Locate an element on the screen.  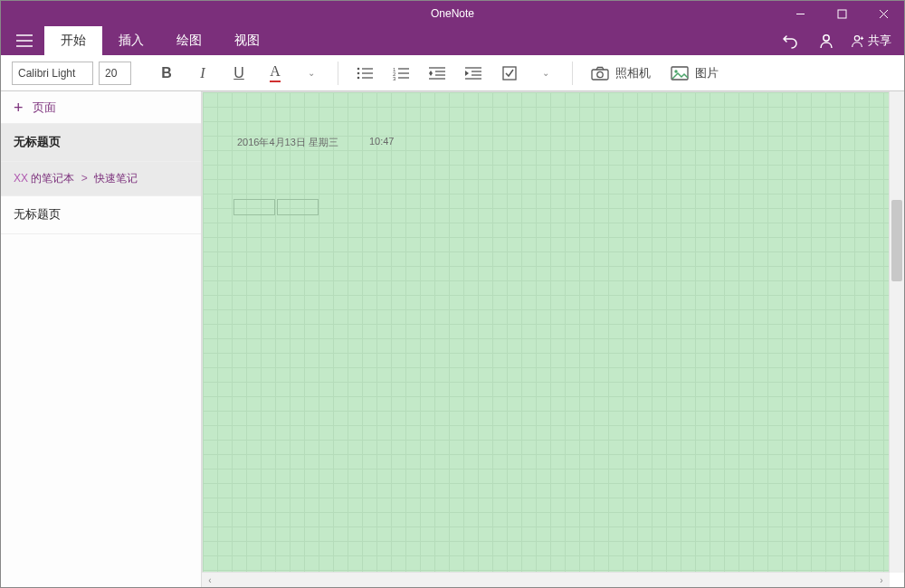
title-bar: OneNote is located at coordinates (452, 14).